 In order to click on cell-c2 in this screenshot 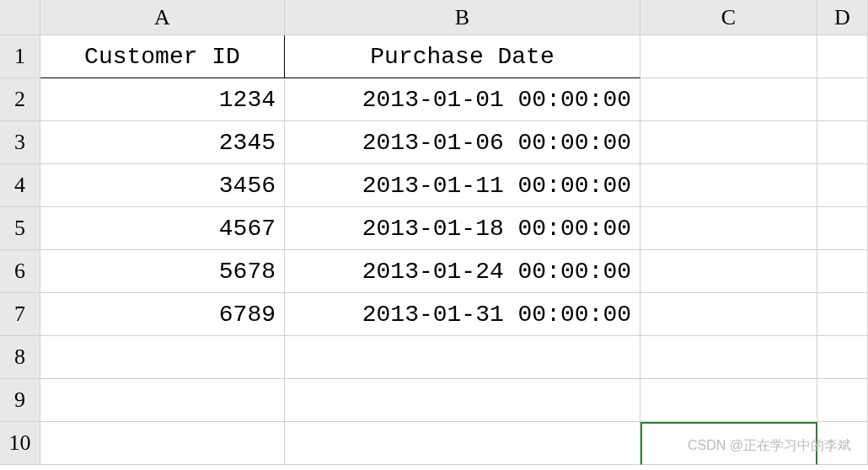, I will do `click(729, 99)`.